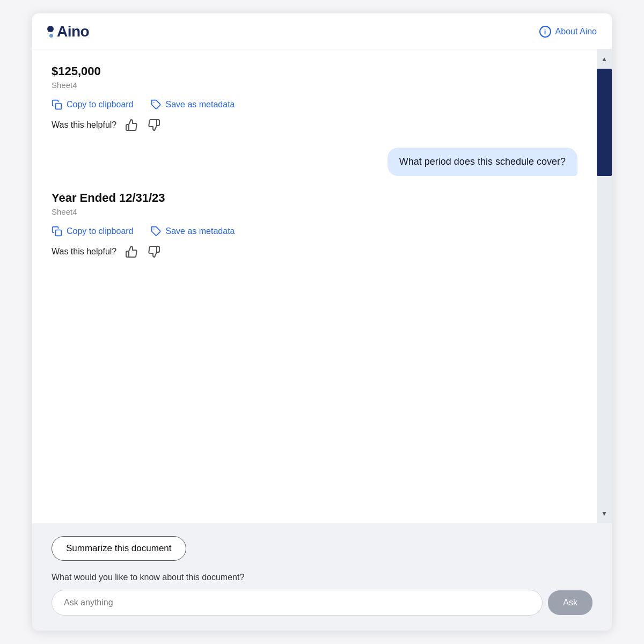  Describe the element at coordinates (314, 252) in the screenshot. I see `helpful-row-2: Was this helpful?` at that location.